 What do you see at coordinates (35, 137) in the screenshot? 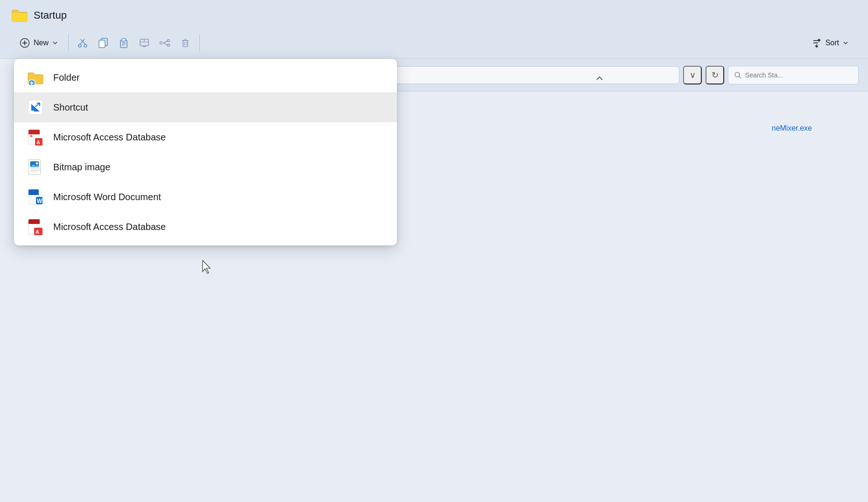
I see `access-icon: A A` at bounding box center [35, 137].